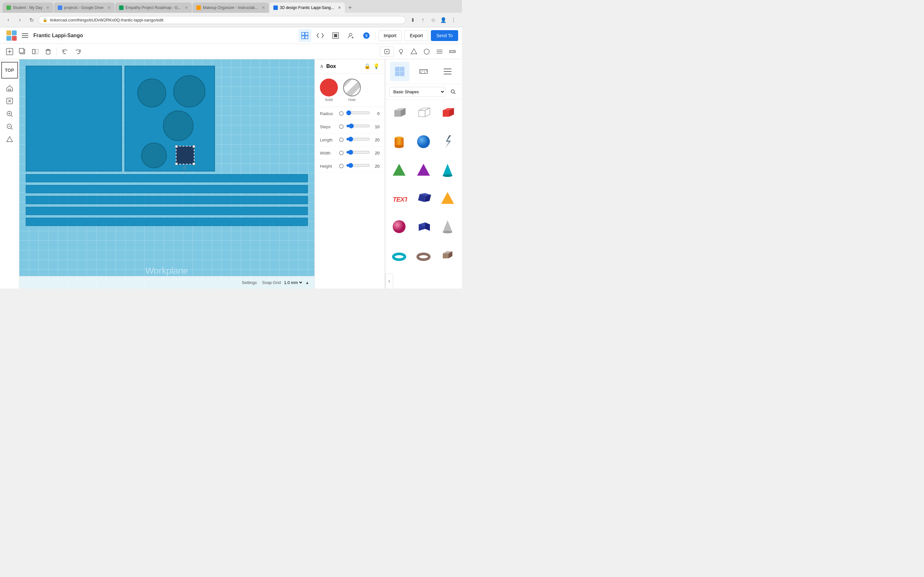 This screenshot has height=577, width=924. What do you see at coordinates (399, 114) in the screenshot?
I see `shape-box-gray` at bounding box center [399, 114].